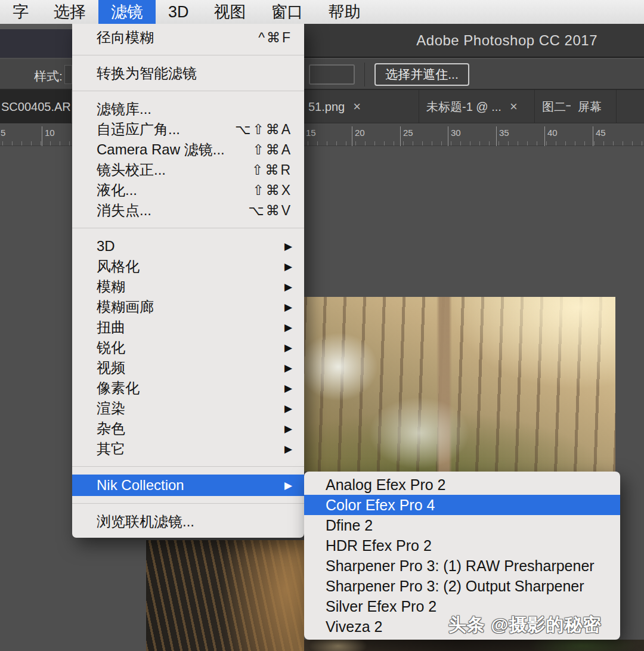  Describe the element at coordinates (460, 384) in the screenshot. I see `canvas-photo-forest` at that location.